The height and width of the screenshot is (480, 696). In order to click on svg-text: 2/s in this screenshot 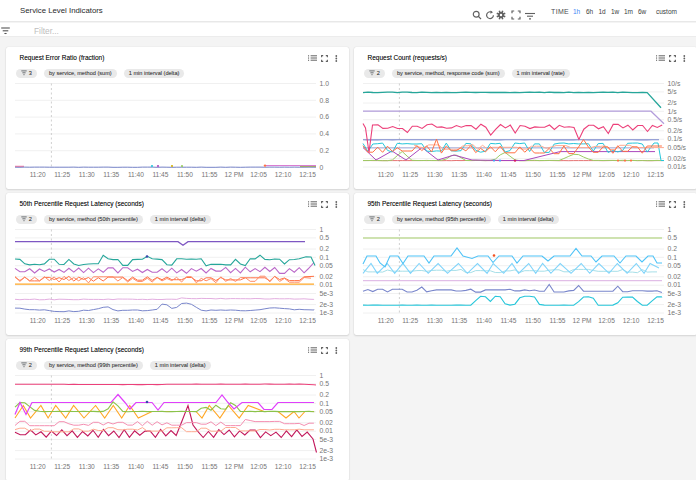, I will do `click(673, 102)`.